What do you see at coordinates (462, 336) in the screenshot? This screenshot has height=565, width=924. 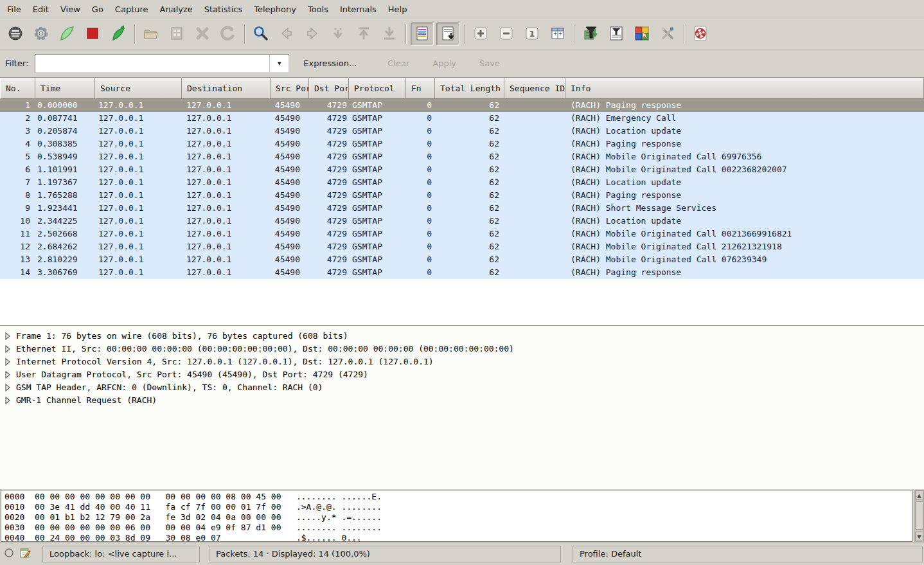 I see `detail-row-0: Frame 1: 76 bytes on wire (608 bits), 76…` at bounding box center [462, 336].